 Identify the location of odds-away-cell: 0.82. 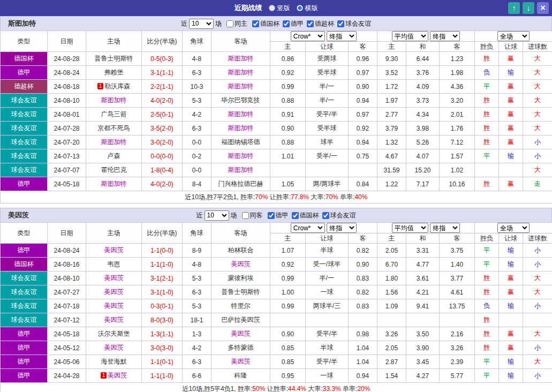
(363, 292).